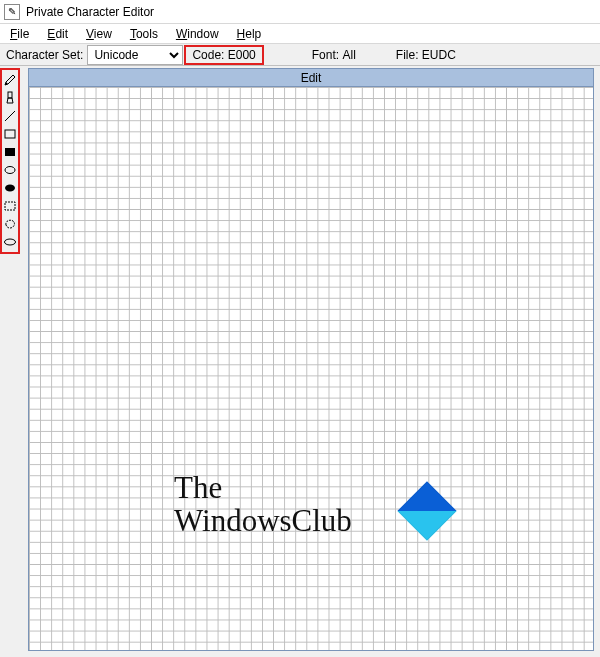 The width and height of the screenshot is (600, 657). What do you see at coordinates (10, 224) in the screenshot?
I see `free-select-icon` at bounding box center [10, 224].